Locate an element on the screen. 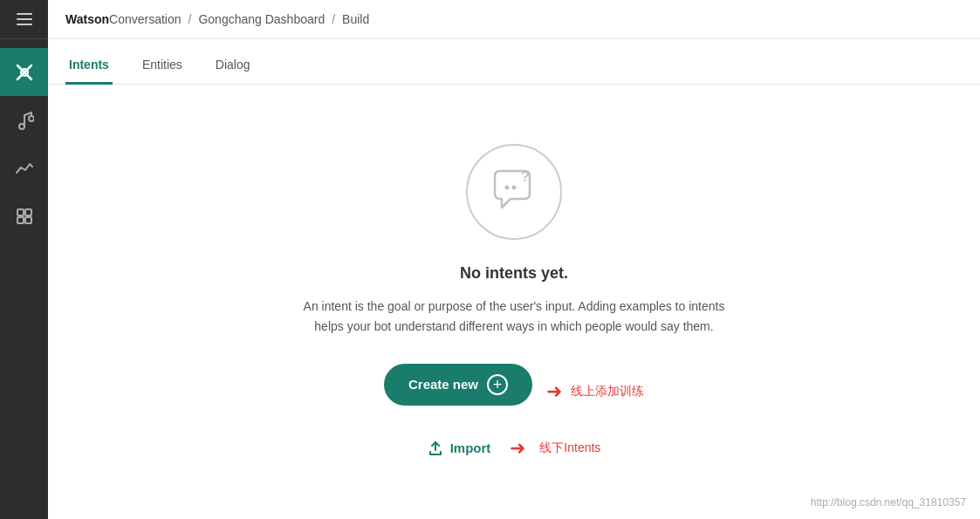 The image size is (980, 519). create-new-button: Create new + is located at coordinates (458, 385).